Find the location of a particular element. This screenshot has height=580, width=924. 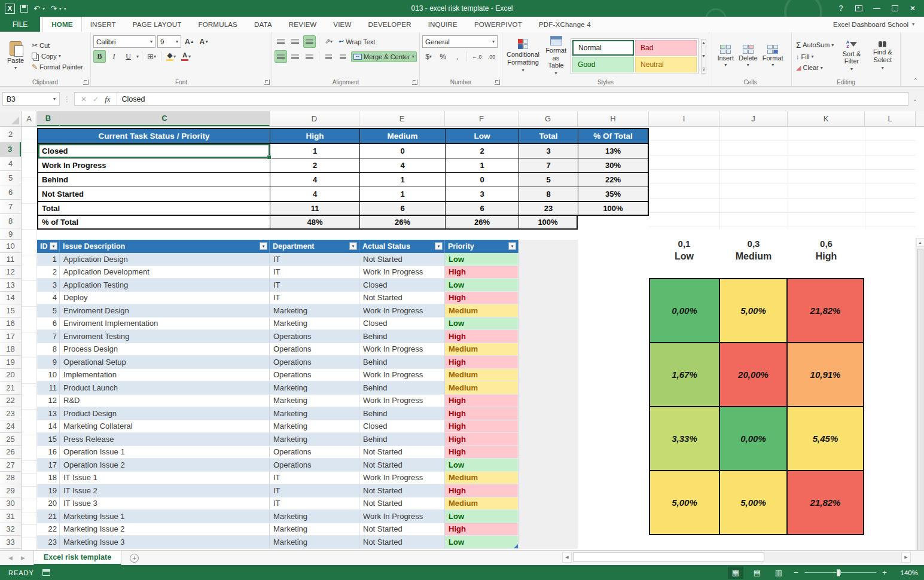

fill-color-button: ◆▾ is located at coordinates (171, 56).